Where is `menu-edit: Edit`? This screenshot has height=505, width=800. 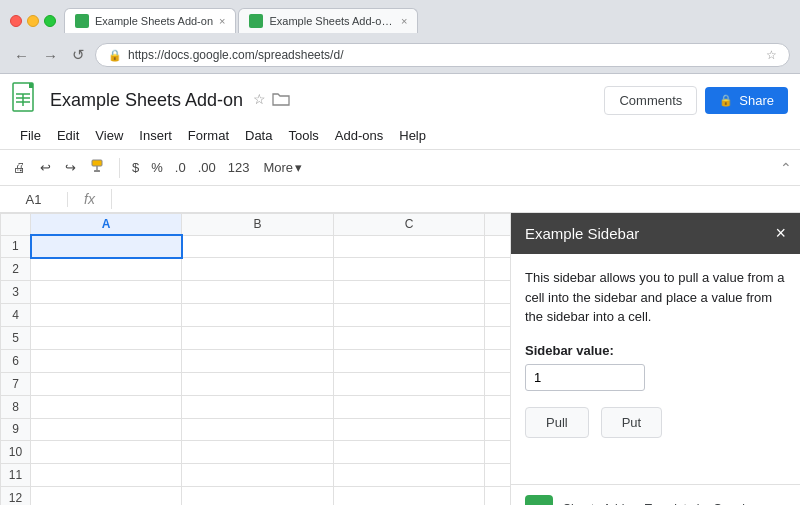 menu-edit: Edit is located at coordinates (68, 136).